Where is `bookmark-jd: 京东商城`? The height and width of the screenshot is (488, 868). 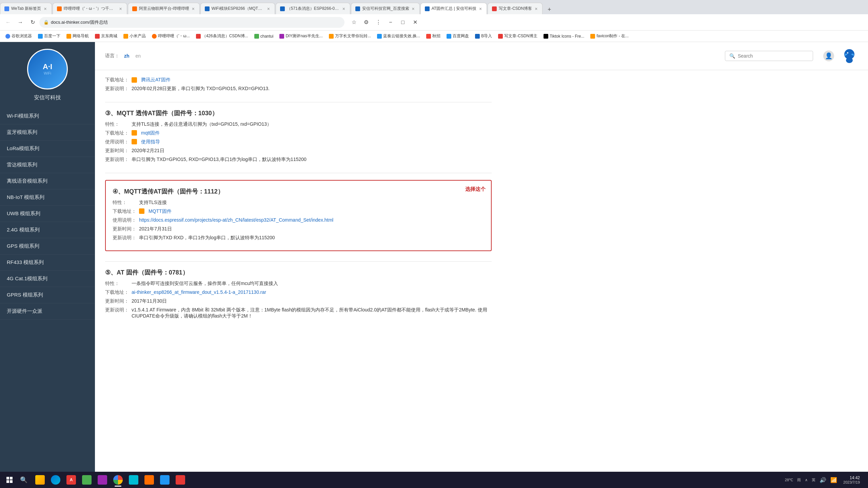 bookmark-jd: 京东商城 is located at coordinates (106, 36).